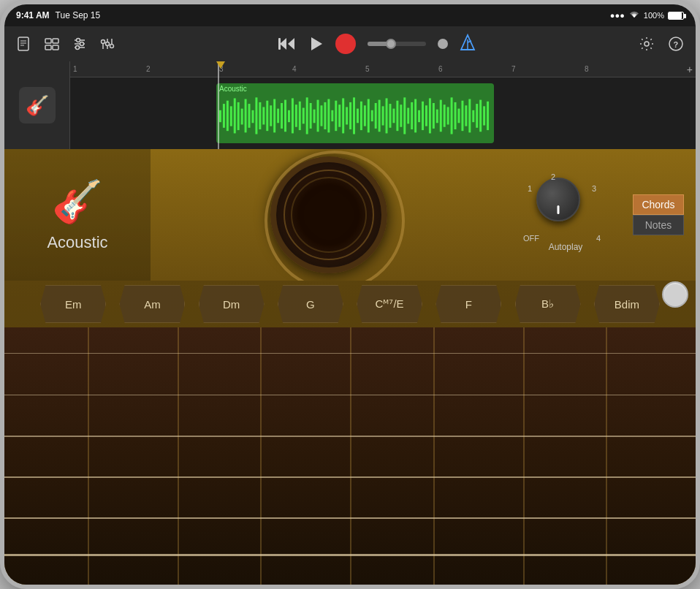 The image size is (700, 589). What do you see at coordinates (37, 105) in the screenshot?
I see `track-thumbnail: 🎸` at bounding box center [37, 105].